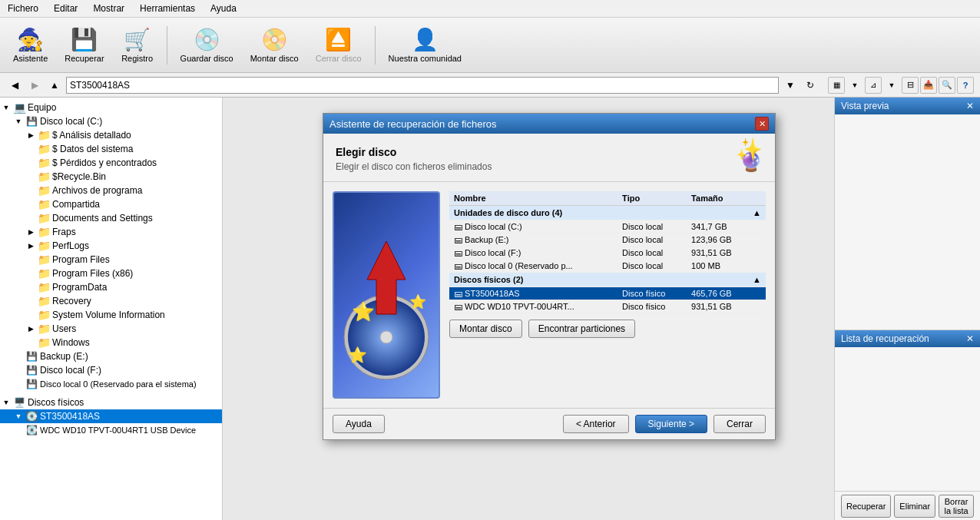  Describe the element at coordinates (31, 135) in the screenshot. I see `toggle-analisis: ▶` at that location.